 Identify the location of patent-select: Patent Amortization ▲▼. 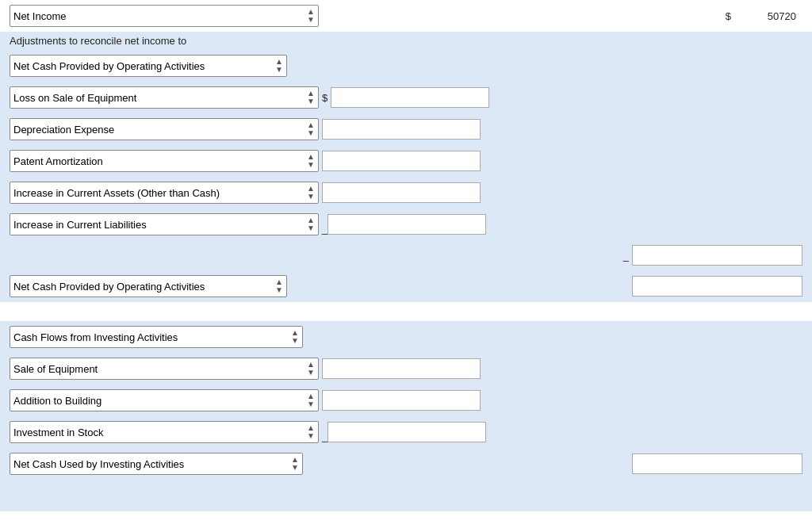
(164, 161).